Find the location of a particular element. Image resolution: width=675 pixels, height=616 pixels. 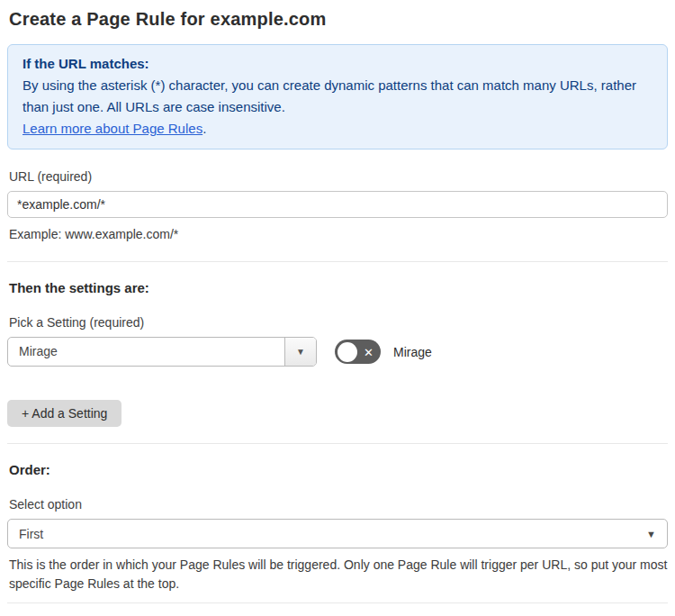

order-dropdown-value: First is located at coordinates (333, 534).